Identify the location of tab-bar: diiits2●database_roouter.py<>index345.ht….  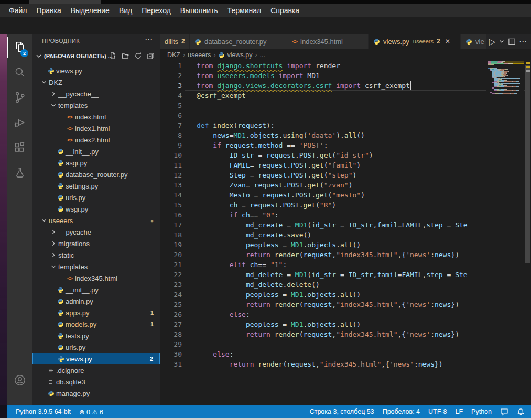
(345, 41).